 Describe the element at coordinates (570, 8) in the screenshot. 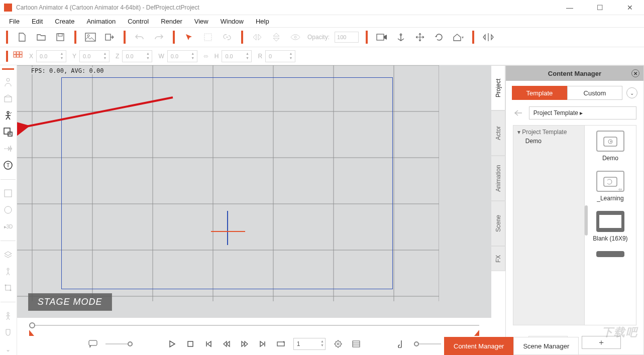

I see `minimize-button: —` at that location.